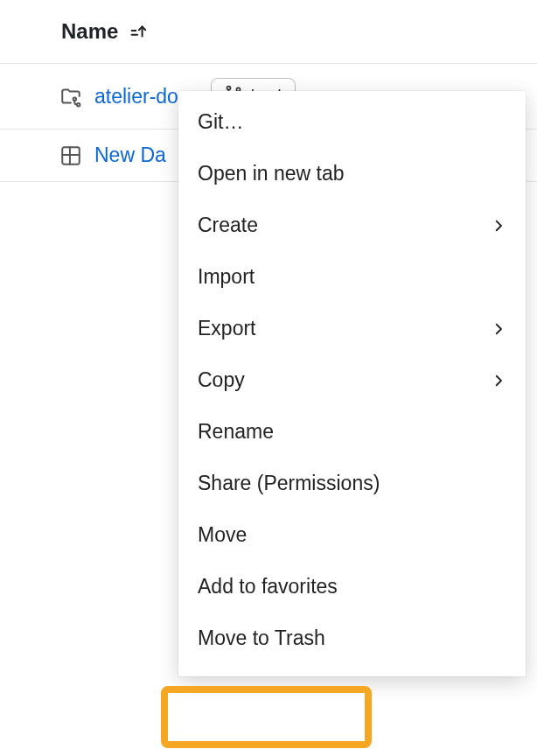 The width and height of the screenshot is (537, 756). What do you see at coordinates (71, 96) in the screenshot?
I see `git-folder-icon` at bounding box center [71, 96].